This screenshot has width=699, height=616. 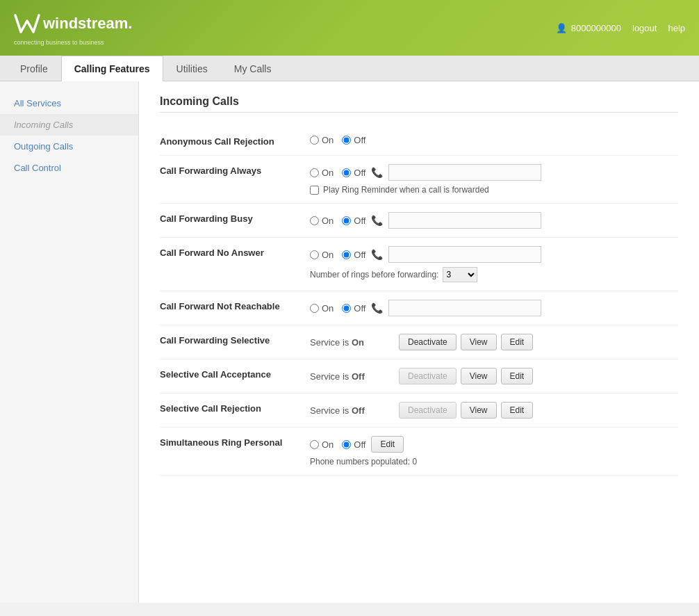 What do you see at coordinates (69, 168) in the screenshot?
I see `sidebar-item-call-control: Call Control` at bounding box center [69, 168].